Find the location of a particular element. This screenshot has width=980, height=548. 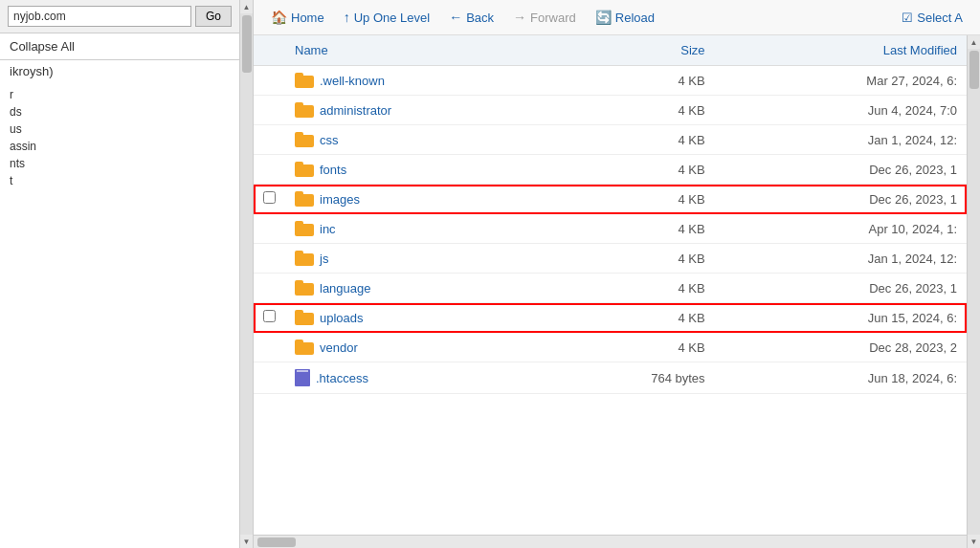

row-name-cell: .htaccess is located at coordinates (413, 379).